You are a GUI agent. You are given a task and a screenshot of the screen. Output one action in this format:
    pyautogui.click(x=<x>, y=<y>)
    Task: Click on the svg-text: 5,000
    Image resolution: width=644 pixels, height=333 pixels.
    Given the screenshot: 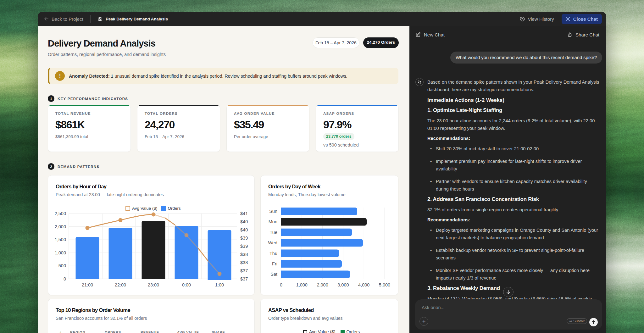 What is the action you would take?
    pyautogui.click(x=385, y=285)
    